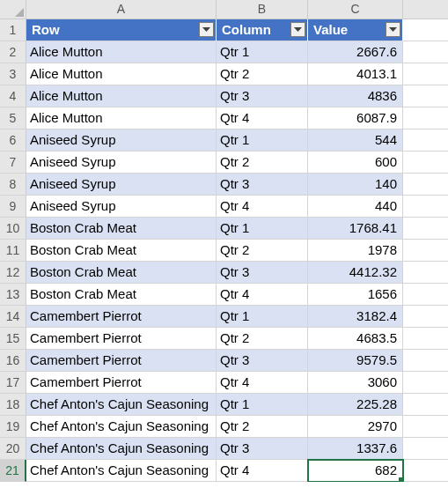 This screenshot has width=448, height=488. Describe the element at coordinates (262, 185) in the screenshot. I see `cell-B8: Qtr 3` at that location.